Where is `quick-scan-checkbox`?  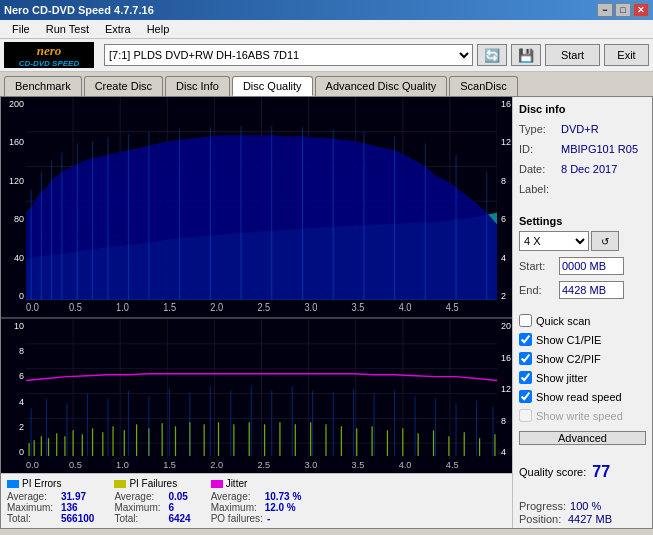 quick-scan-checkbox is located at coordinates (526, 320).